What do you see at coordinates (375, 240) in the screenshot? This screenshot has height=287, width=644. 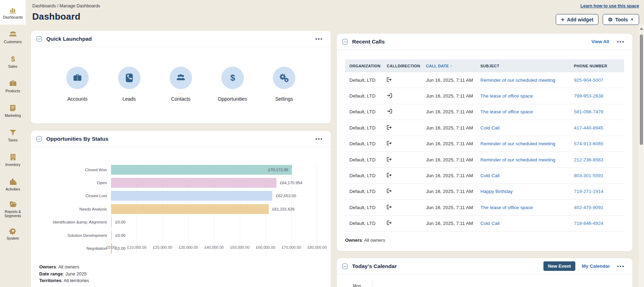 I see `footer-value: All owners` at bounding box center [375, 240].